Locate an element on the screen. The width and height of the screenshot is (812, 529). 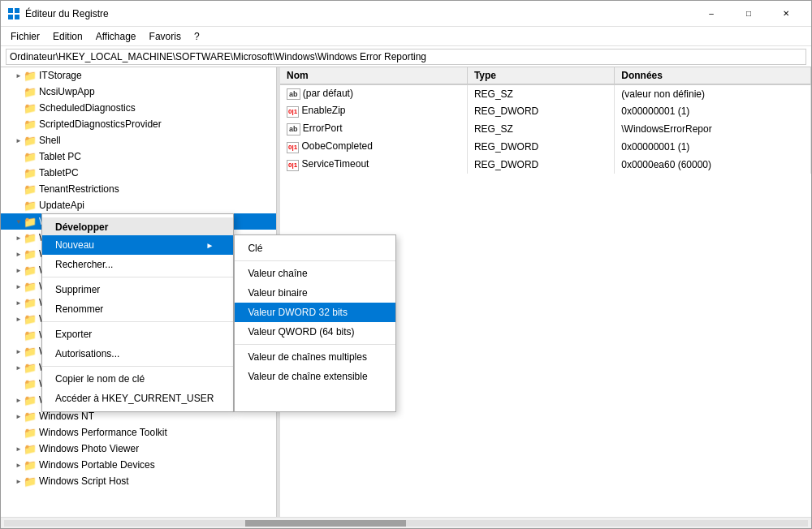
sub-cle: Clé is located at coordinates (315, 248).